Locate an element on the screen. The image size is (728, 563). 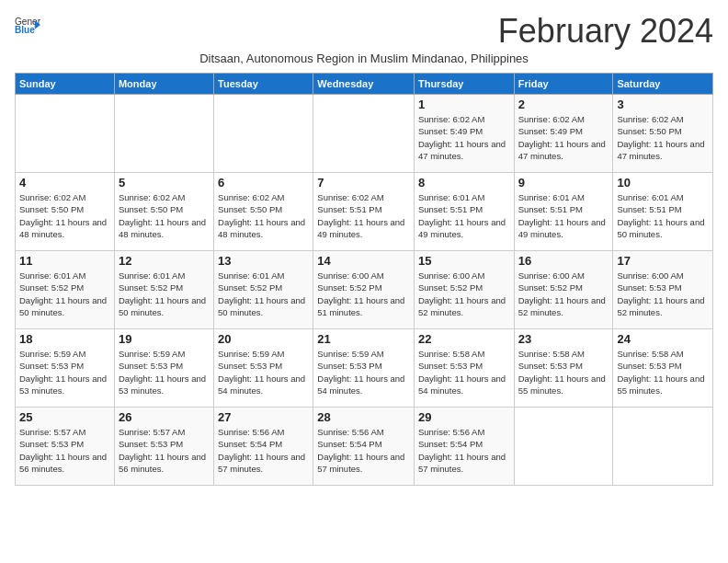
calendar-cell: 19Sunrise: 5:59 AMSunset: 5:53 PMDayligh… is located at coordinates (164, 368).